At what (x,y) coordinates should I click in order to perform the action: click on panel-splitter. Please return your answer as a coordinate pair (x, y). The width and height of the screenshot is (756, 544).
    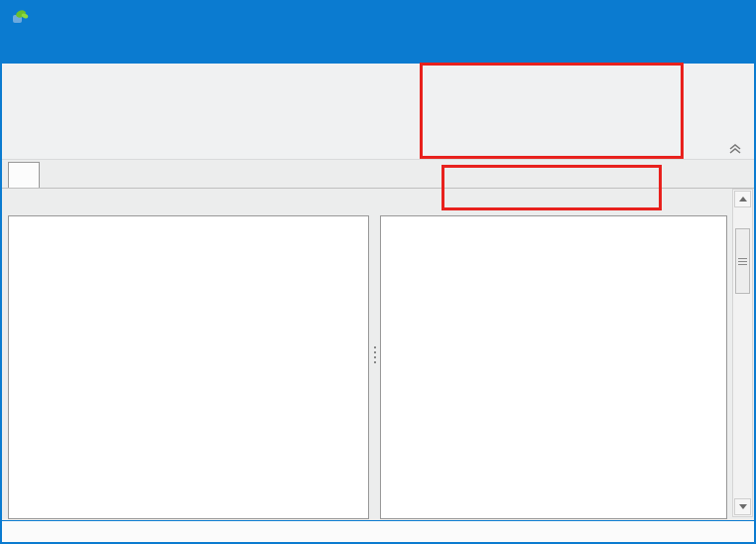
    Looking at the image, I should click on (375, 355).